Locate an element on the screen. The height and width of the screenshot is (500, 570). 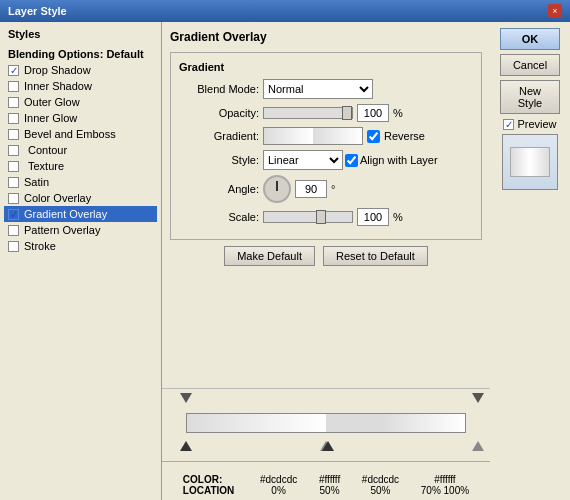
color-stop-3-color: #dcdcdc is located at coordinates (380, 480).